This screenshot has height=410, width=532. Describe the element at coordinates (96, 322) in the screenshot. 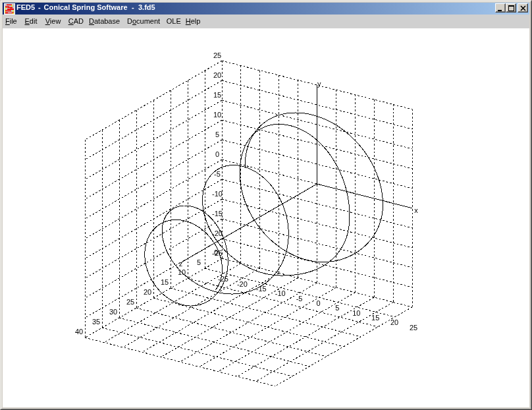

I see `svg-text: 35` at that location.